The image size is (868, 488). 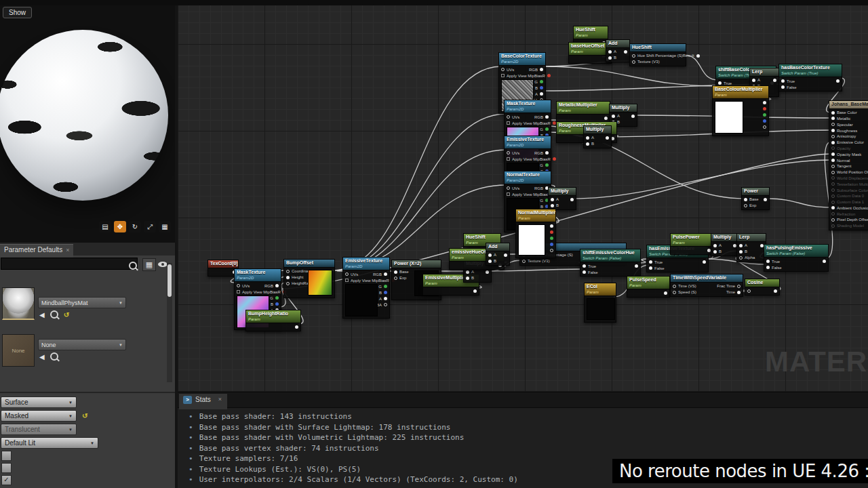 What do you see at coordinates (648, 287) in the screenshot?
I see `node-pulse-speed: PulseSpeedParam` at bounding box center [648, 287].